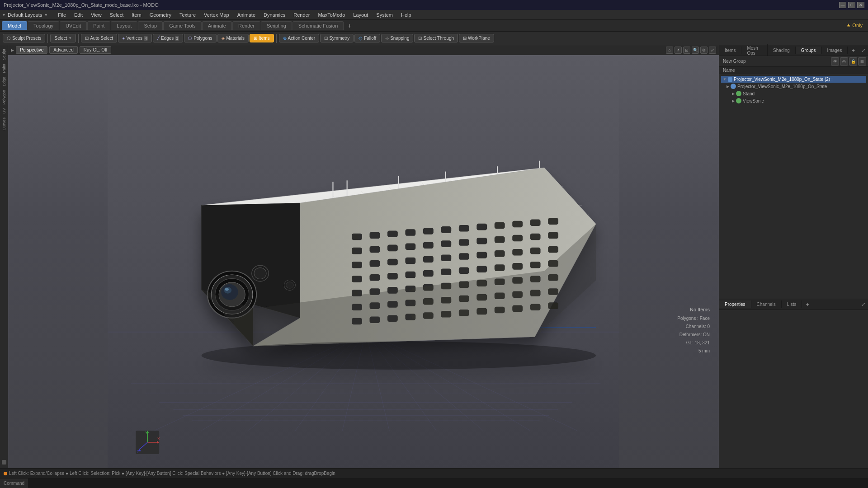  I want to click on menu-select: Select, so click(117, 15).